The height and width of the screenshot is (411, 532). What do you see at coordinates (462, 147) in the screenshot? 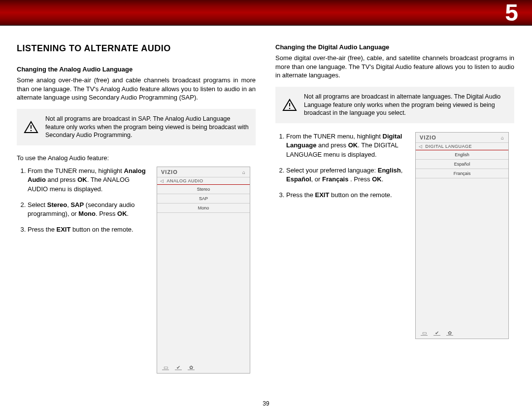
I see `vizio-menu-title-row: ◁ DIGITAL LANGUAGE` at bounding box center [462, 147].